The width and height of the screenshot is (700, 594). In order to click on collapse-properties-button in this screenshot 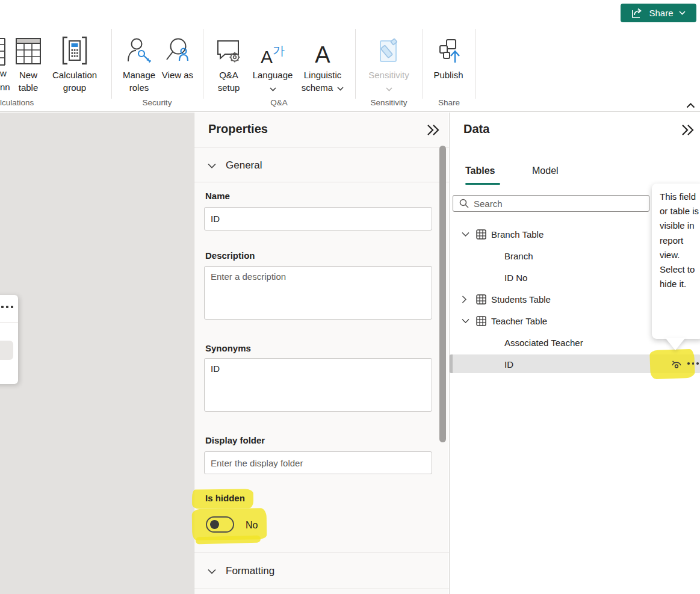, I will do `click(433, 131)`.